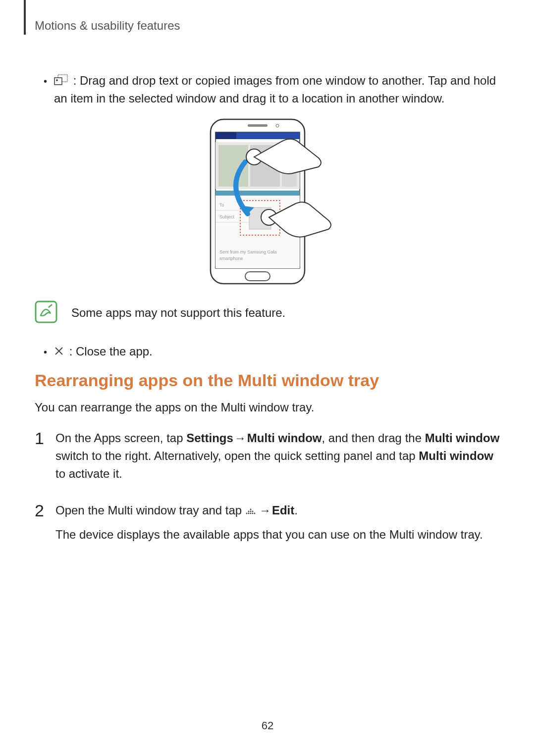  Describe the element at coordinates (89, 473) in the screenshot. I see `s1-t4: to activate it.` at that location.